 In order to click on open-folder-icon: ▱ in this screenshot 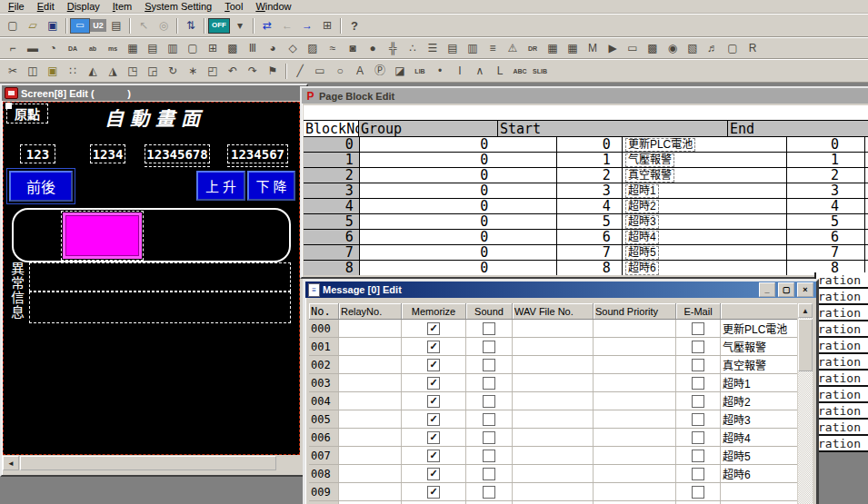, I will do `click(33, 25)`.